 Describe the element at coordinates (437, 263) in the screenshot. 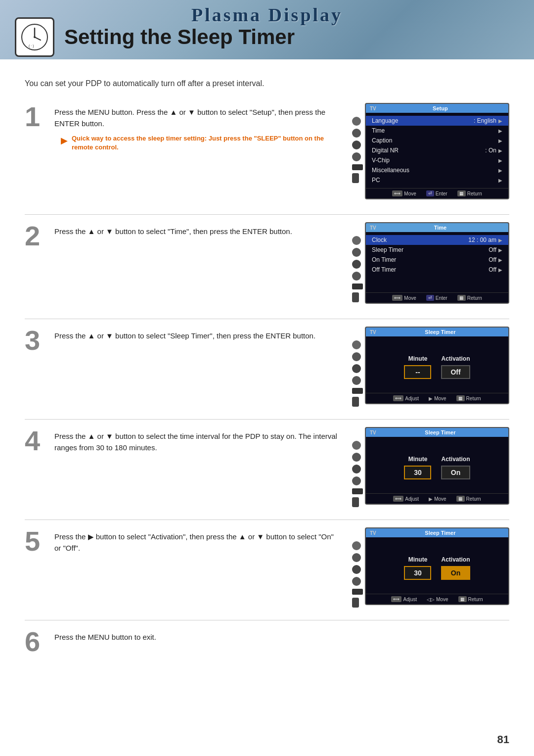

I see `tv-screen-time: TV Time Clock 12 : 00 am ▶ Sleep Timer O…` at that location.